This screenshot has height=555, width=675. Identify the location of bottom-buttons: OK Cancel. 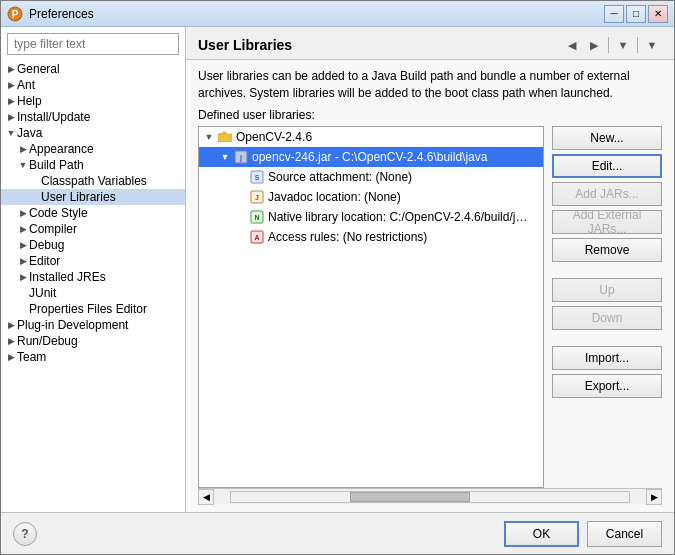
(583, 534).